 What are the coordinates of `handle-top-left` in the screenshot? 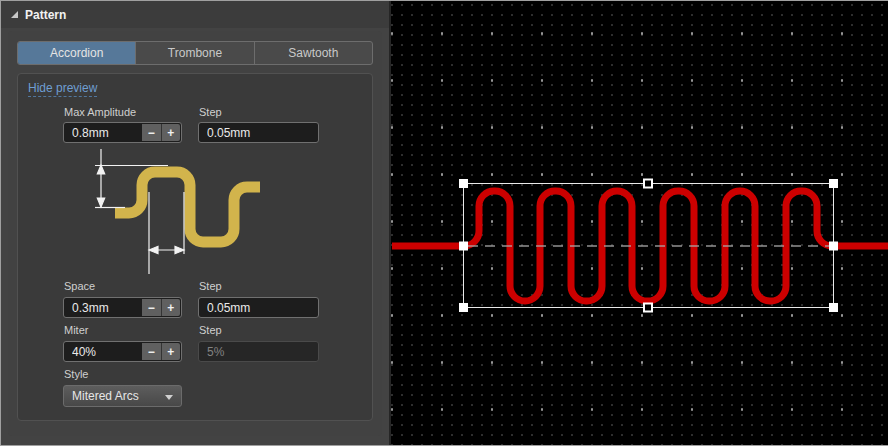 It's located at (464, 184).